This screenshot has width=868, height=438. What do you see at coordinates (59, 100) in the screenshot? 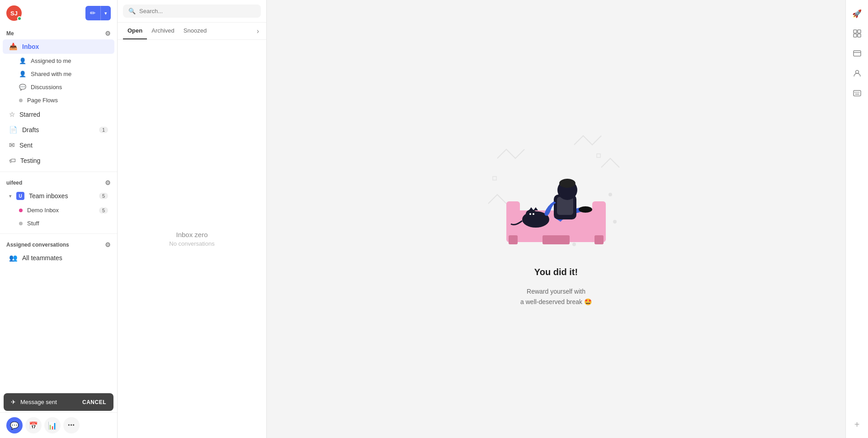
I see `nav-page-flows: Page Flows` at bounding box center [59, 100].